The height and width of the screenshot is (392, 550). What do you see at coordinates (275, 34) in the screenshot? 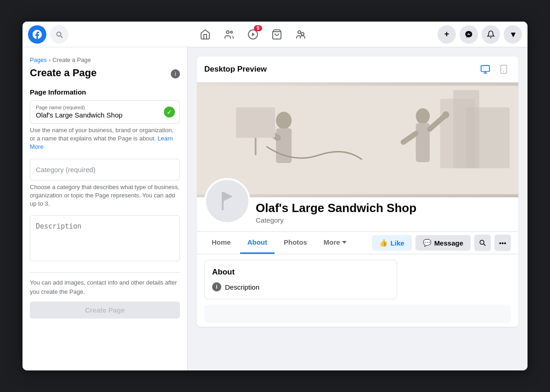
I see `top-navigation: 9 + ▾` at bounding box center [275, 34].